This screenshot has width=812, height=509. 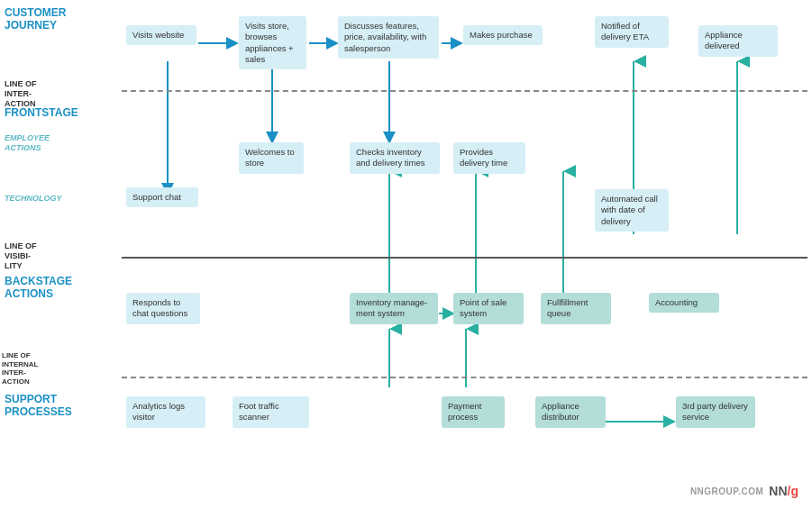 I want to click on point-of-sale-box: Point of sale system, so click(x=488, y=308).